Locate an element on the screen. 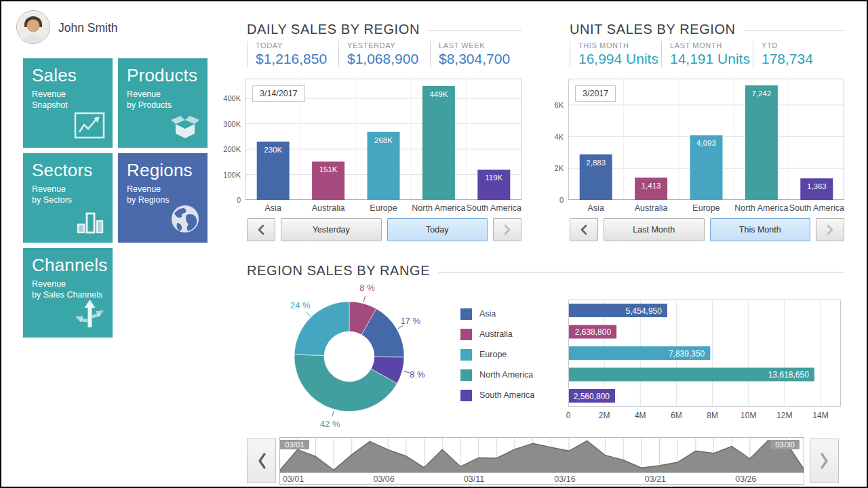 The image size is (868, 488). x-tick-label: 8M is located at coordinates (712, 415).